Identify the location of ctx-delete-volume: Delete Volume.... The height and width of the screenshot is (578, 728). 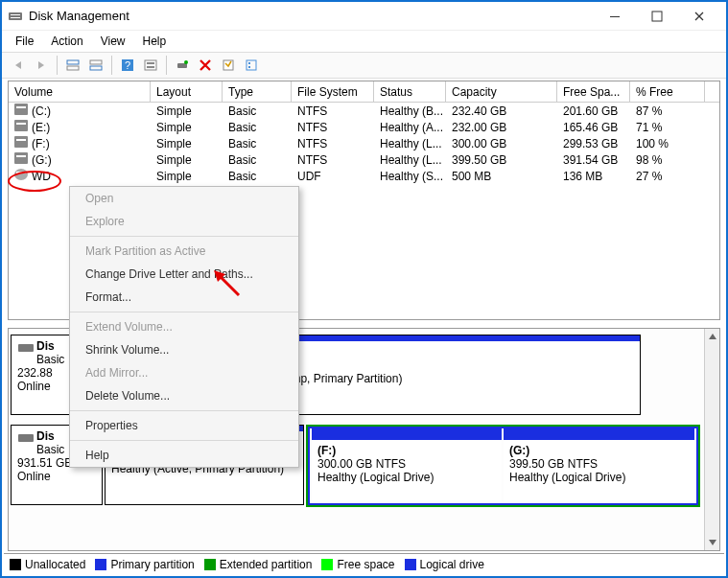
(184, 396).